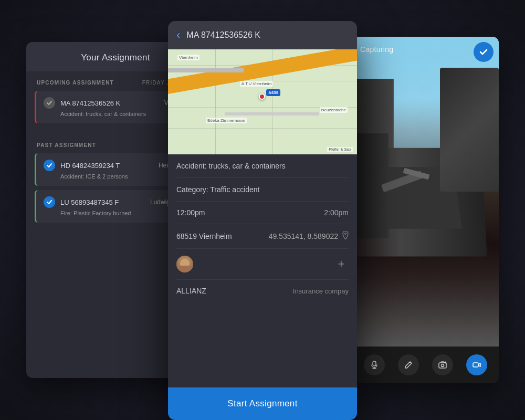 The height and width of the screenshot is (420, 525). Describe the element at coordinates (112, 103) in the screenshot. I see `upcoming-item-id: MA 87412536526 K` at that location.